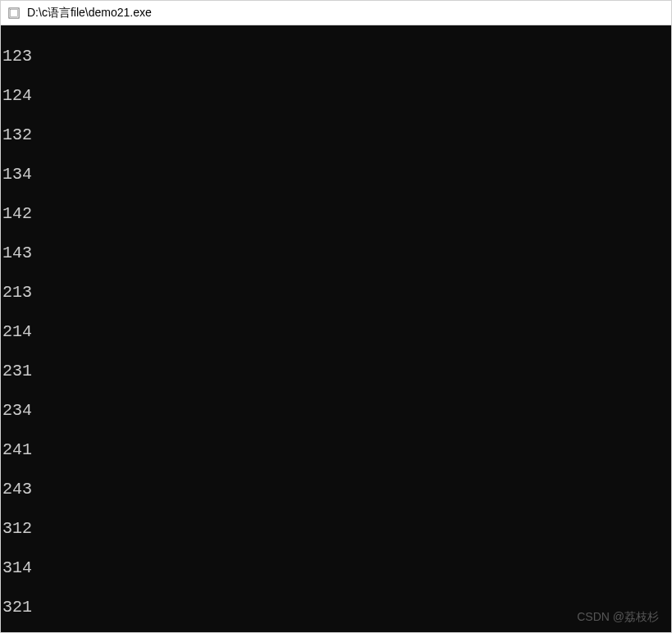 The width and height of the screenshot is (672, 633). I want to click on output-line: 243, so click(336, 490).